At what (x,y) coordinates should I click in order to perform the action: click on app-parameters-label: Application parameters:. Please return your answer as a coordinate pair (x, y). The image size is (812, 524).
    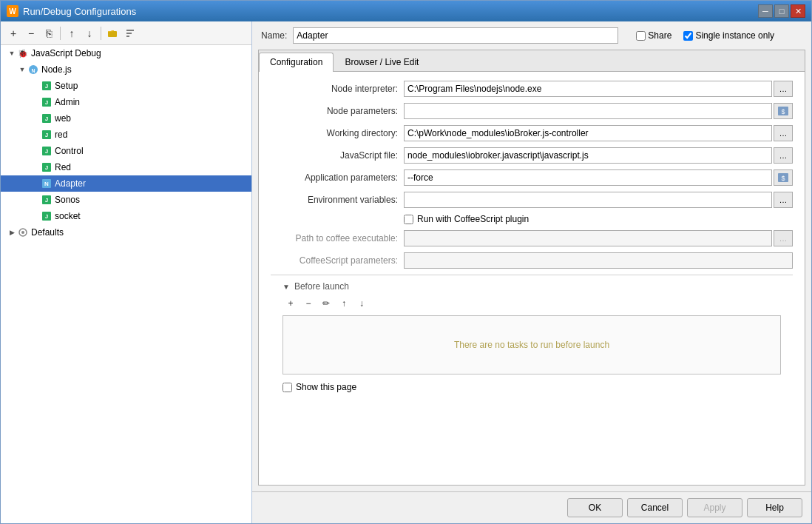
    Looking at the image, I should click on (337, 178).